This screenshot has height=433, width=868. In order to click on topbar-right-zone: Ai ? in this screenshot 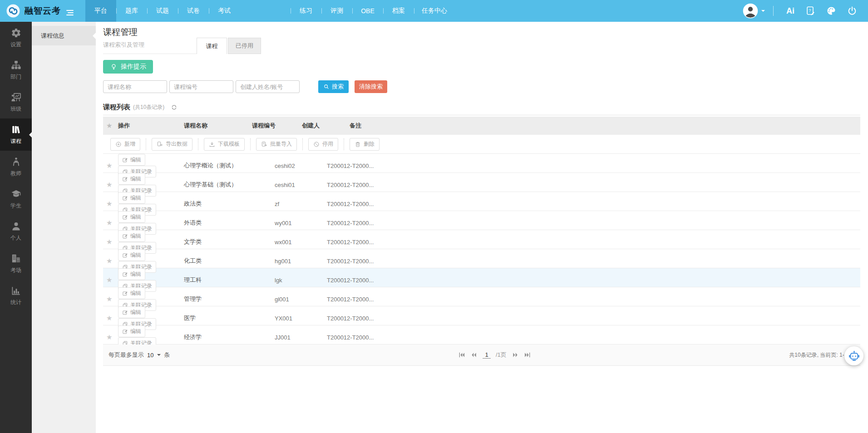, I will do `click(805, 11)`.